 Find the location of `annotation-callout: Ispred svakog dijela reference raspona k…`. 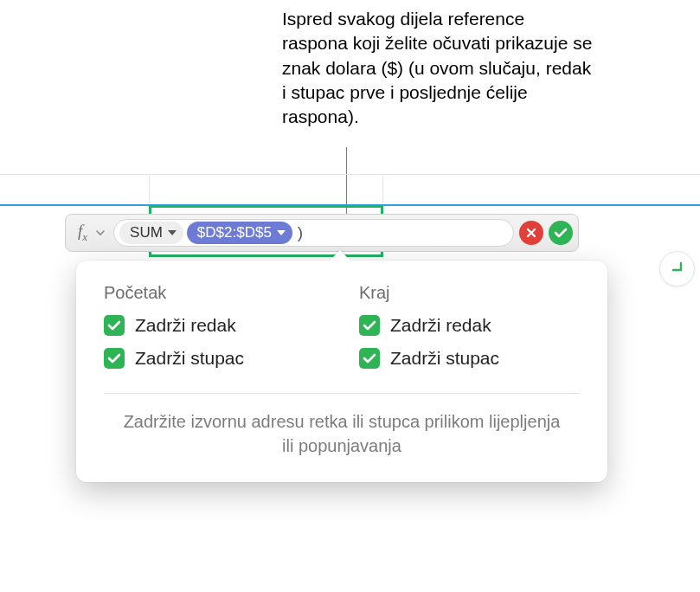

annotation-callout: Ispred svakog dijela reference raspona k… is located at coordinates (438, 68).